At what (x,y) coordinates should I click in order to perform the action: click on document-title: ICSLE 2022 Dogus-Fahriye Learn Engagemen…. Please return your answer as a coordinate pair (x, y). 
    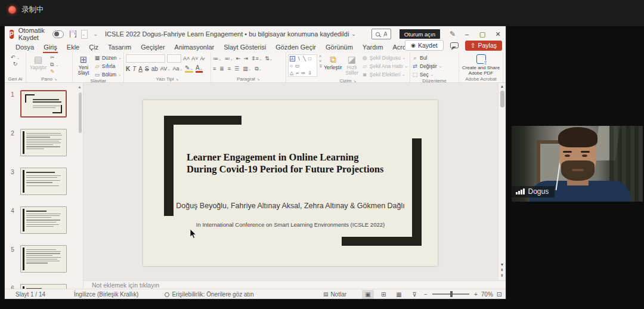
    Looking at the image, I should click on (227, 34).